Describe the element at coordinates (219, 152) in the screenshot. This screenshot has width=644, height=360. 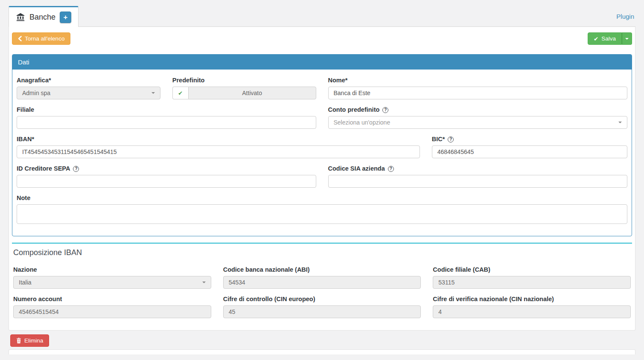
I see `iban-input` at that location.